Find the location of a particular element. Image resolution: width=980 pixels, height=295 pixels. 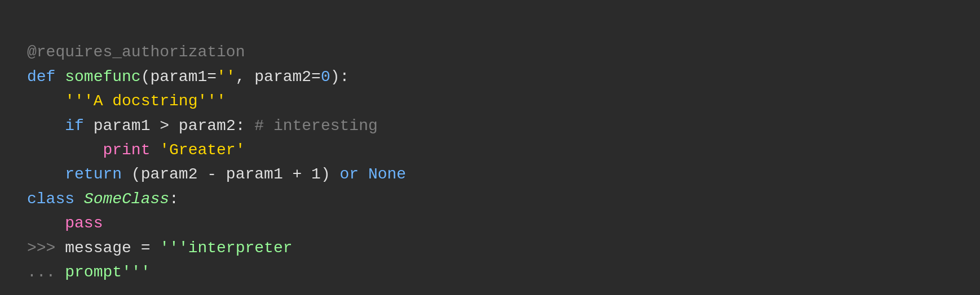

code-token: prompt''' is located at coordinates (107, 272).